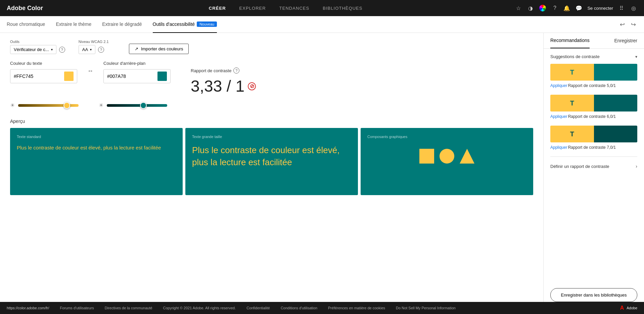  What do you see at coordinates (594, 76) in the screenshot?
I see `suggestion-1: T Appliquer Rapport de contraste 5,0/1` at bounding box center [594, 76].